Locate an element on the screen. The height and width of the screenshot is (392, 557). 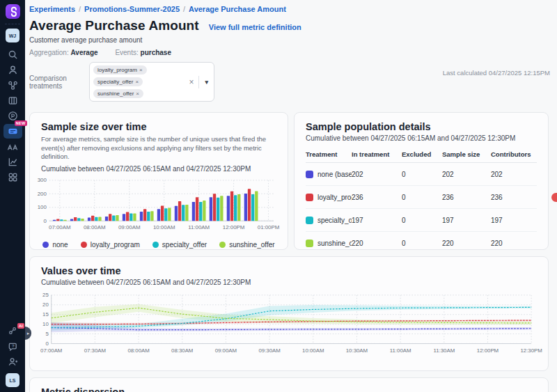
sidebar-item-dashboards is located at coordinates (13, 177).